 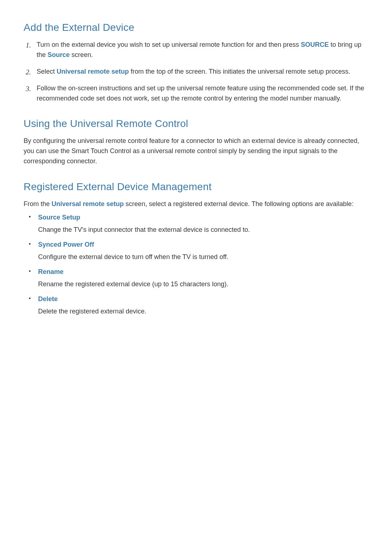 What do you see at coordinates (199, 224) in the screenshot?
I see `option-source-setup: Source Setup Change the TV's input conne…` at bounding box center [199, 224].